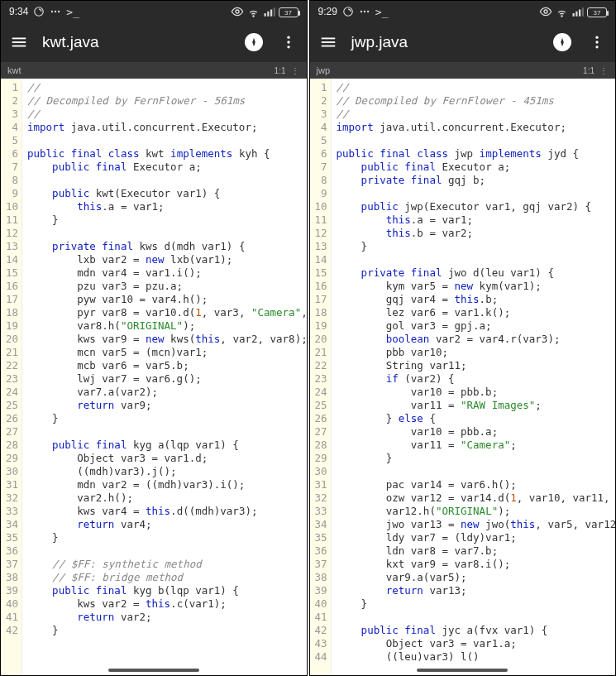 Image resolution: width=616 pixels, height=676 pixels. Describe the element at coordinates (165, 564) in the screenshot. I see `code-line: // $FF: synthetic method` at that location.